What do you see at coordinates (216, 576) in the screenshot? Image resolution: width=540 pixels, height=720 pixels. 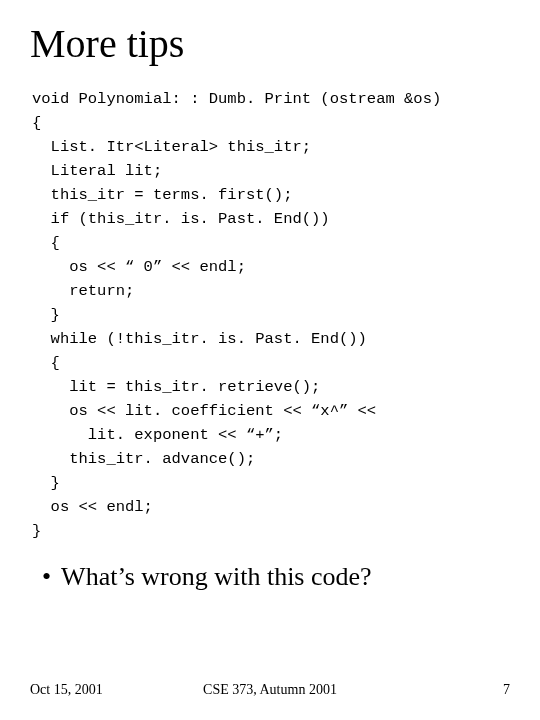 I see `bullet-text: What’s wrong with this code?` at bounding box center [216, 576].